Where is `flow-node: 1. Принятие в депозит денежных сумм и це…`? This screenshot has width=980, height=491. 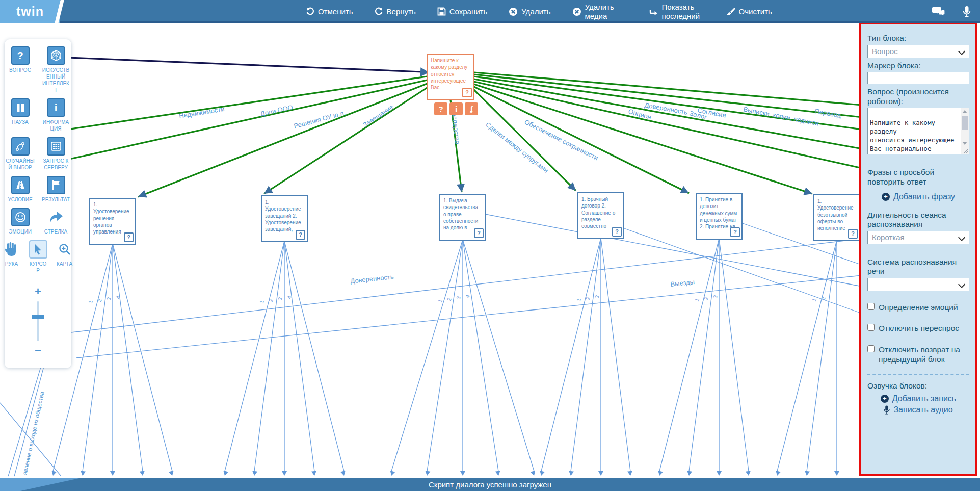 flow-node: 1. Принятие в депозит денежных сумм и це… is located at coordinates (719, 216).